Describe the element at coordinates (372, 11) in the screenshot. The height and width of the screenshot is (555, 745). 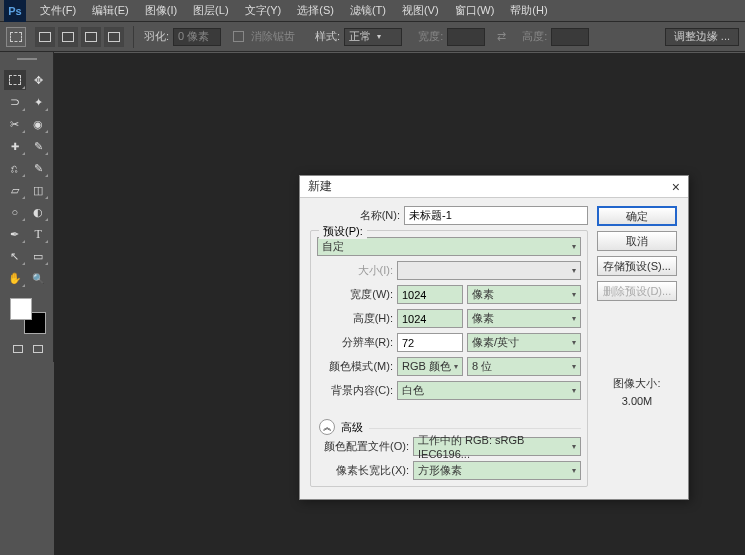
I see `menu-bar: Ps 文件(F) 编辑(E) 图像(I) 图层(L) 文字(Y) 选择(S) 滤…` at that location.